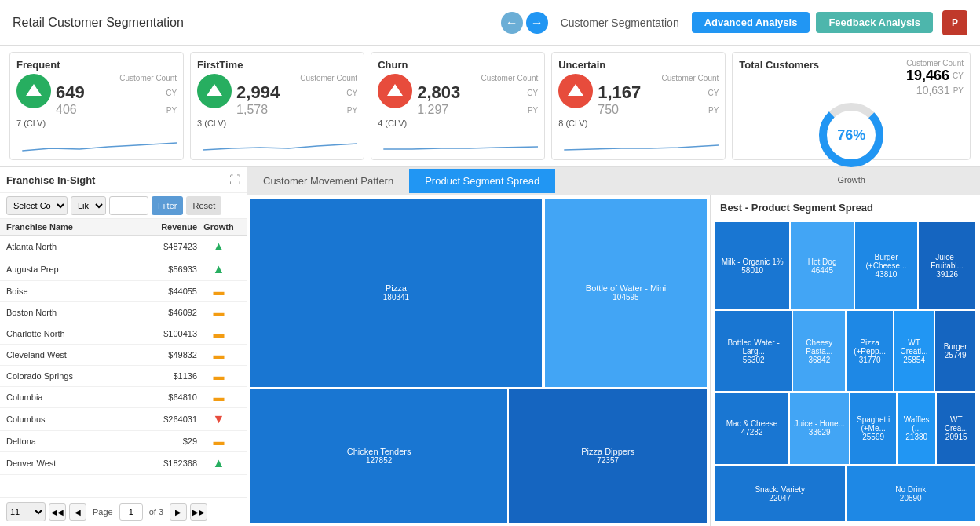  Describe the element at coordinates (820, 429) in the screenshot. I see `rt-juice-hone: Juice - Hone... 33629` at that location.